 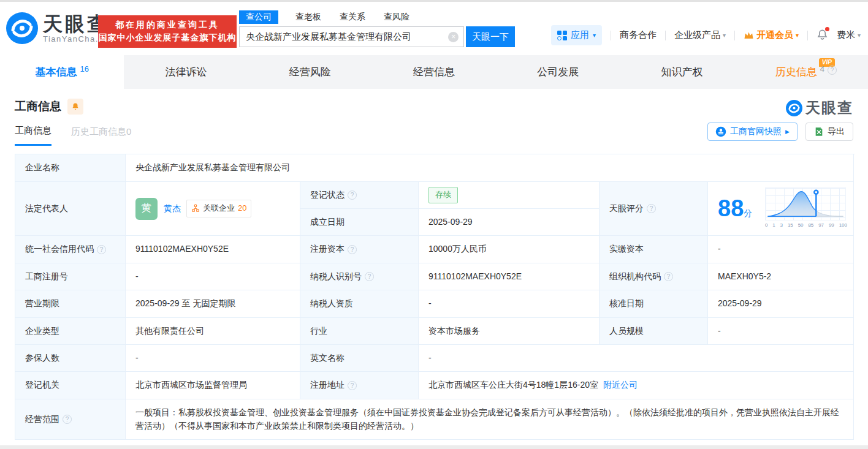 What do you see at coordinates (509, 304) in the screenshot?
I see `field-value-taxpayer-qualification: -` at bounding box center [509, 304].